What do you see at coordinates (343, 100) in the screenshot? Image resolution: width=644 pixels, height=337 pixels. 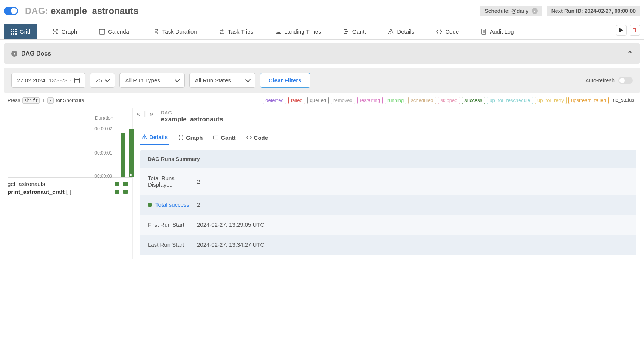 I see `status-badge-removed: removed` at bounding box center [343, 100].